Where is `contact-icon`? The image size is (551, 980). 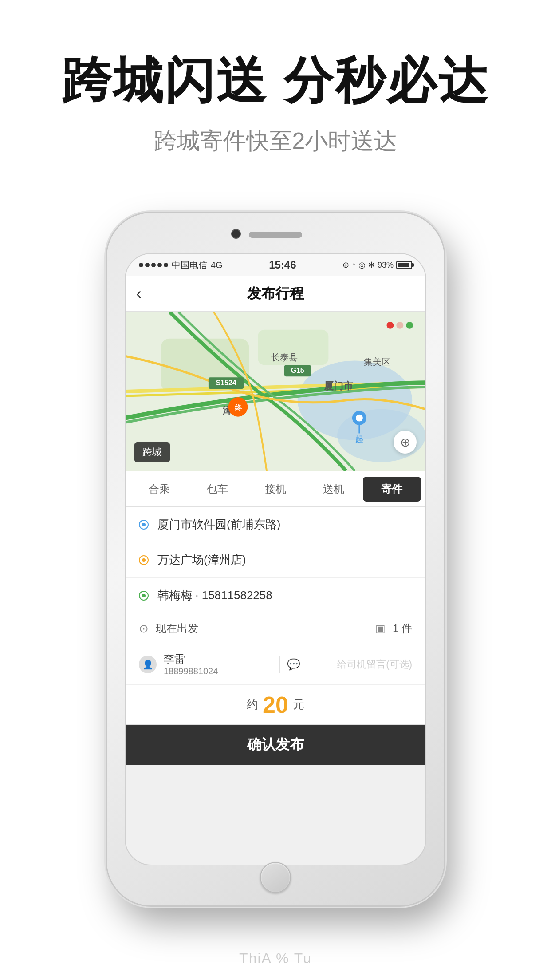 contact-icon is located at coordinates (144, 596).